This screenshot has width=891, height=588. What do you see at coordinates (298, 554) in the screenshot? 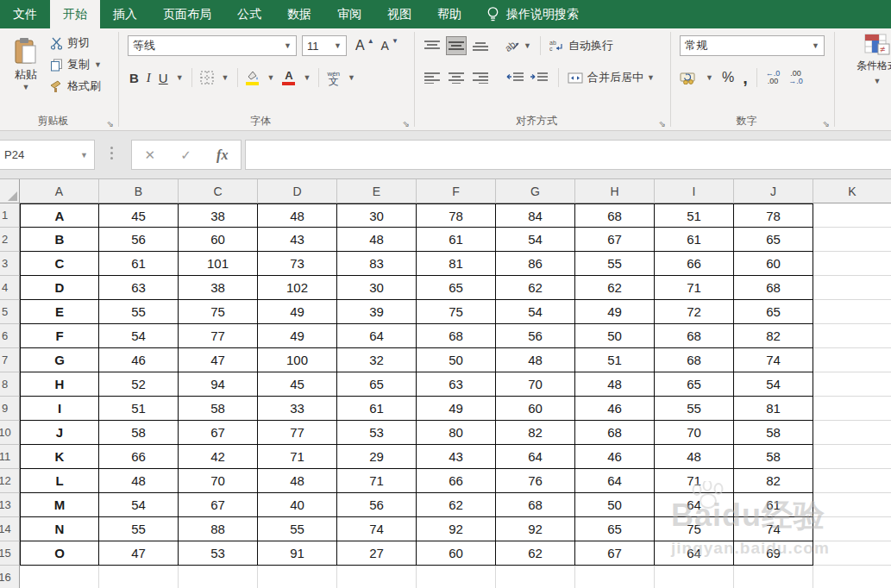
I see `cell-D15: 91` at bounding box center [298, 554].